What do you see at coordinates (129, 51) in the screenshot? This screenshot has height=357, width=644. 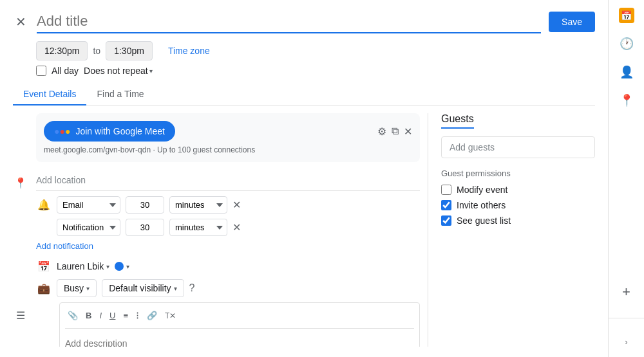 I see `end-time-button: 1:30pm` at bounding box center [129, 51].